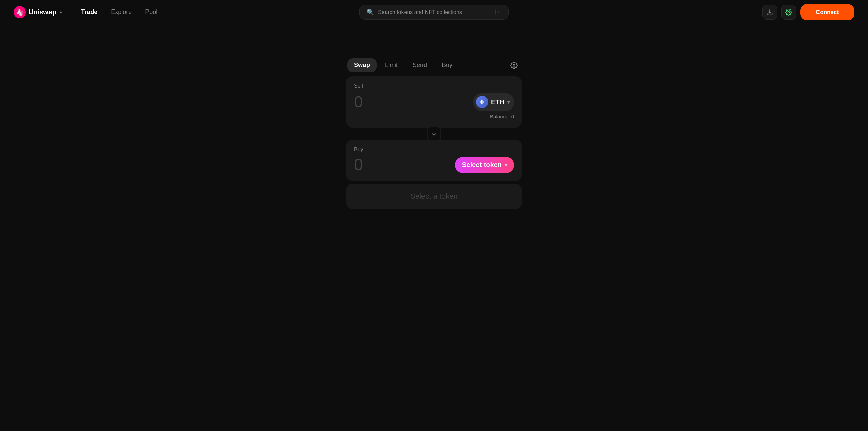 The height and width of the screenshot is (431, 868). I want to click on download-icon, so click(770, 12).